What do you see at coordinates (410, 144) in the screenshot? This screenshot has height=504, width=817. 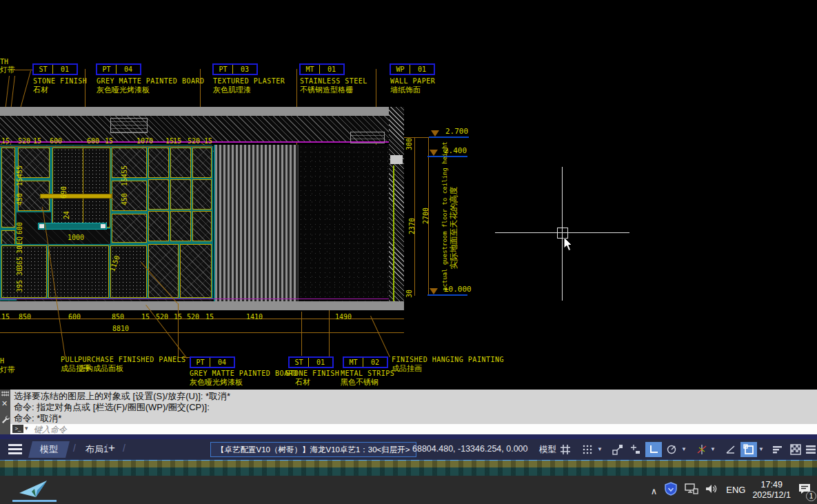 I see `dim-text: 300` at bounding box center [410, 144].